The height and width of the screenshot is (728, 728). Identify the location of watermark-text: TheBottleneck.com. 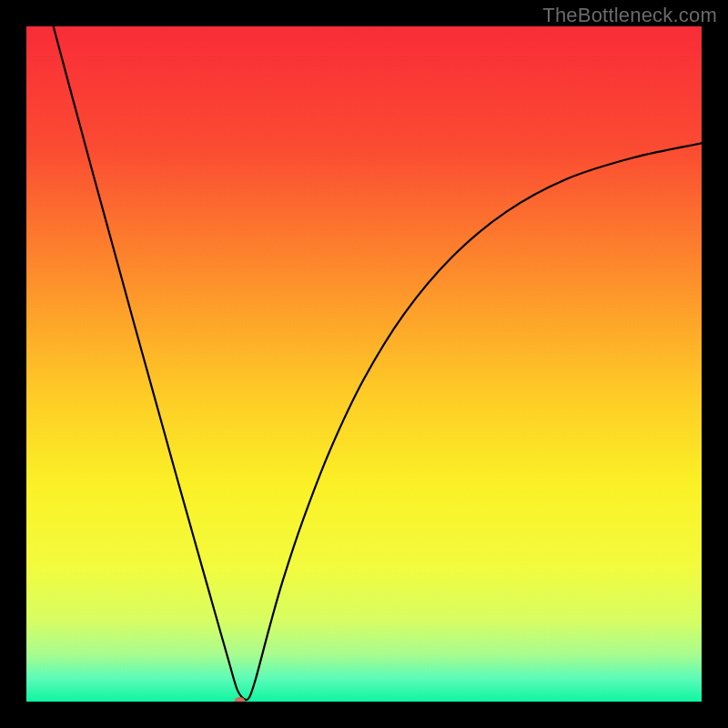
(630, 15).